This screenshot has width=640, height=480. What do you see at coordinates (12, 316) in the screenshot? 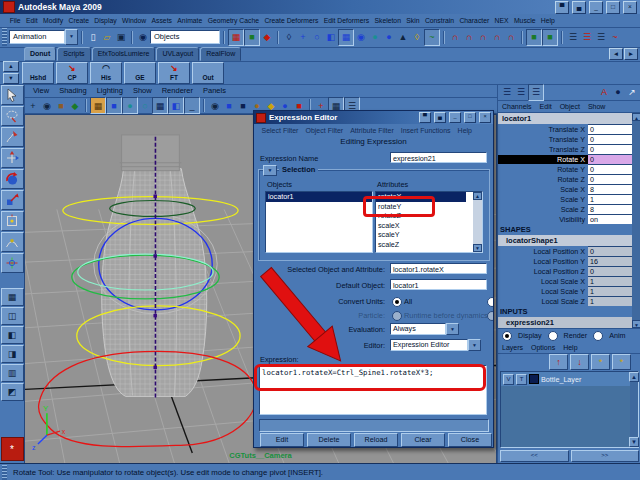
I see `layout-four-pane-button: ◫` at bounding box center [12, 316].